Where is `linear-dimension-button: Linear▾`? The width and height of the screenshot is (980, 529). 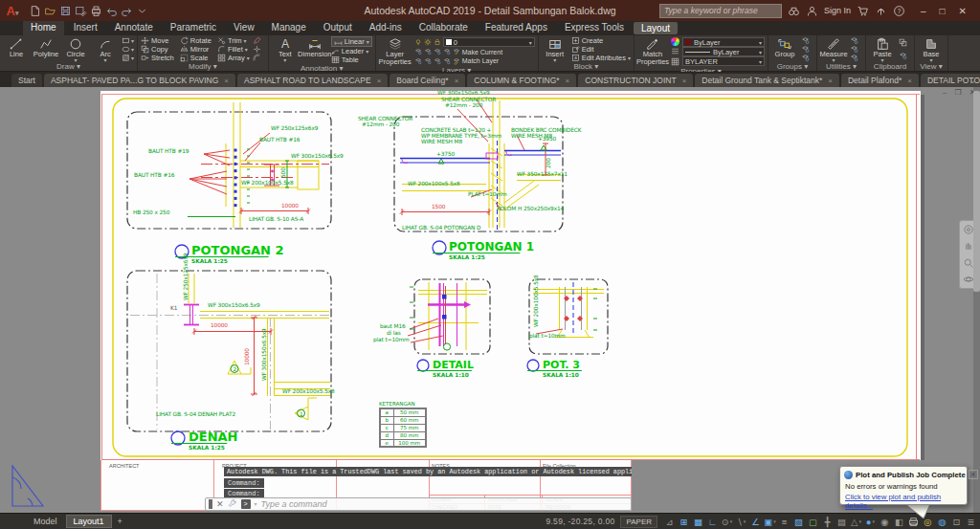
linear-dimension-button: Linear▾ is located at coordinates (352, 42).